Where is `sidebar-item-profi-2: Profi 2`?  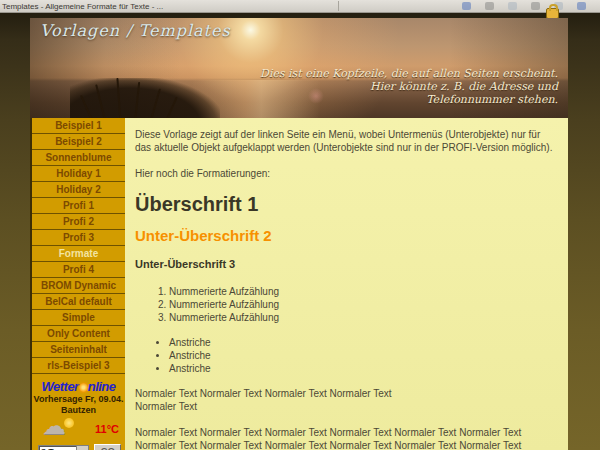
sidebar-item-profi-2: Profi 2 is located at coordinates (78, 222).